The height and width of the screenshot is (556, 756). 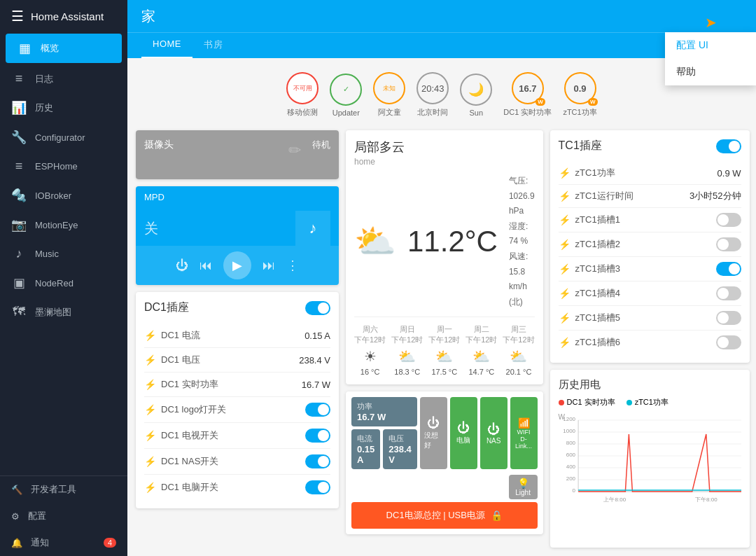 What do you see at coordinates (407, 372) in the screenshot?
I see `forecast-temp-1: 18.3 °C` at bounding box center [407, 372].